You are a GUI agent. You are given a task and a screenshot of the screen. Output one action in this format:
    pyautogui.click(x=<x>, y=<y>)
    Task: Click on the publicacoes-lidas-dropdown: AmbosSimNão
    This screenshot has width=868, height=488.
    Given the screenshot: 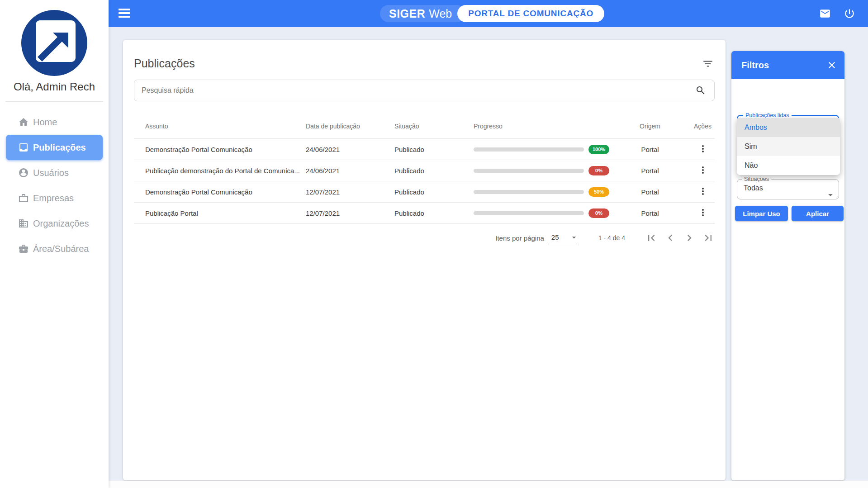 What is the action you would take?
    pyautogui.click(x=788, y=147)
    